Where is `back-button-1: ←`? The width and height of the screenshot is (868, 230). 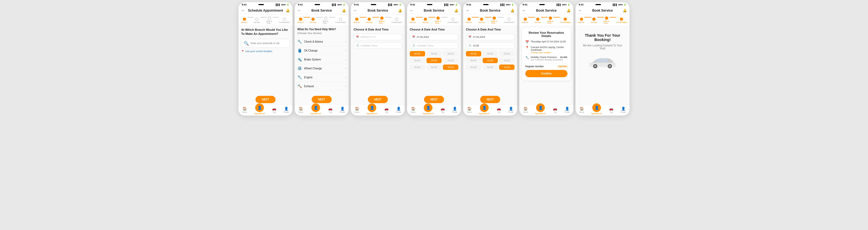
back-button-1: ← is located at coordinates (243, 11).